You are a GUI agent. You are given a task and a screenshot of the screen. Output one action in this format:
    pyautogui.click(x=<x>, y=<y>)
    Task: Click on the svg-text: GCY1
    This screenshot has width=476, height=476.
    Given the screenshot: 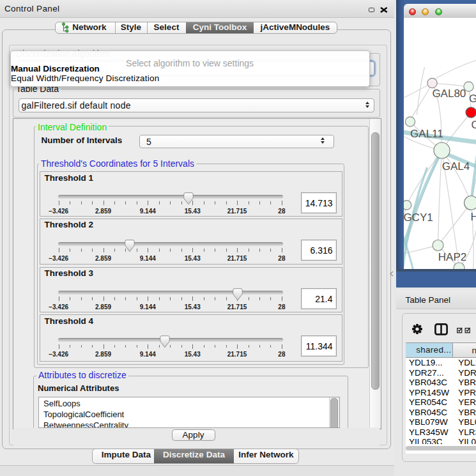 What is the action you would take?
    pyautogui.click(x=418, y=217)
    